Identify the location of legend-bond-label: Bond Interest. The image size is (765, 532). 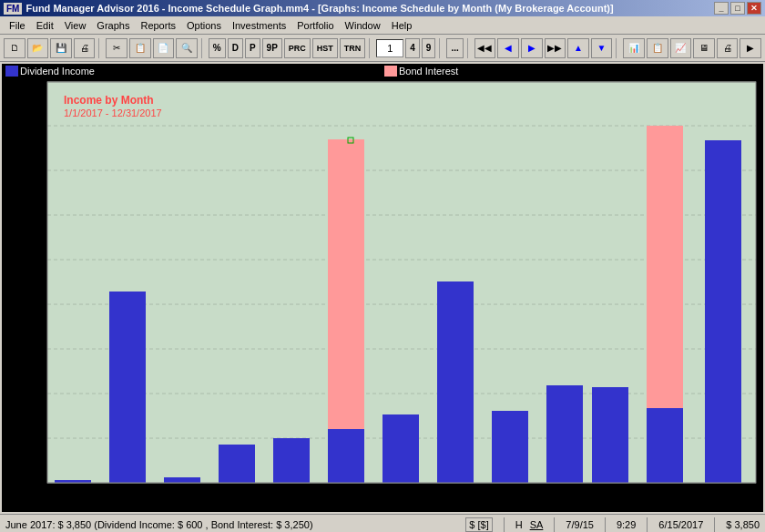
(428, 71).